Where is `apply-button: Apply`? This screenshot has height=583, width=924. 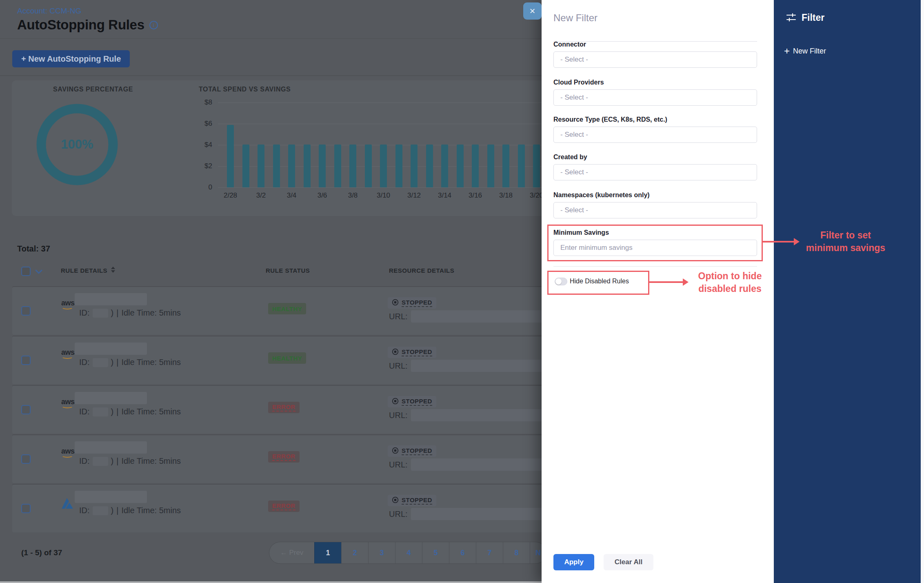
apply-button: Apply is located at coordinates (574, 562).